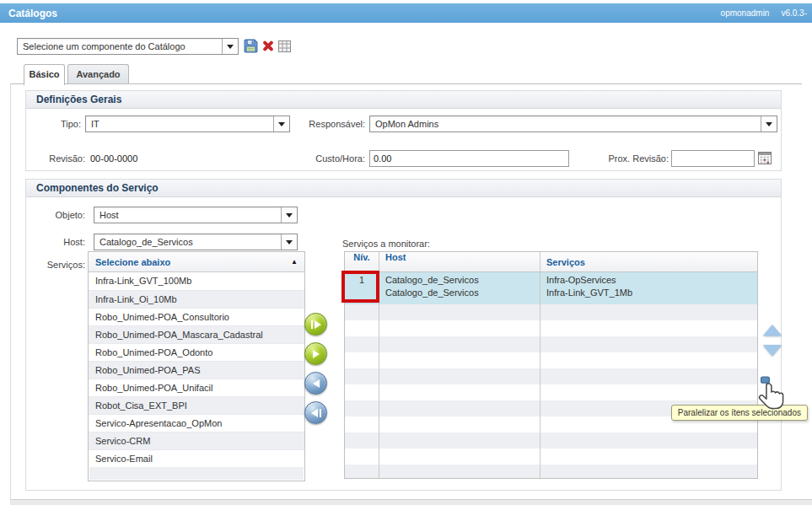 This screenshot has width=812, height=505. Describe the element at coordinates (196, 215) in the screenshot. I see `objeto-select: Host` at that location.